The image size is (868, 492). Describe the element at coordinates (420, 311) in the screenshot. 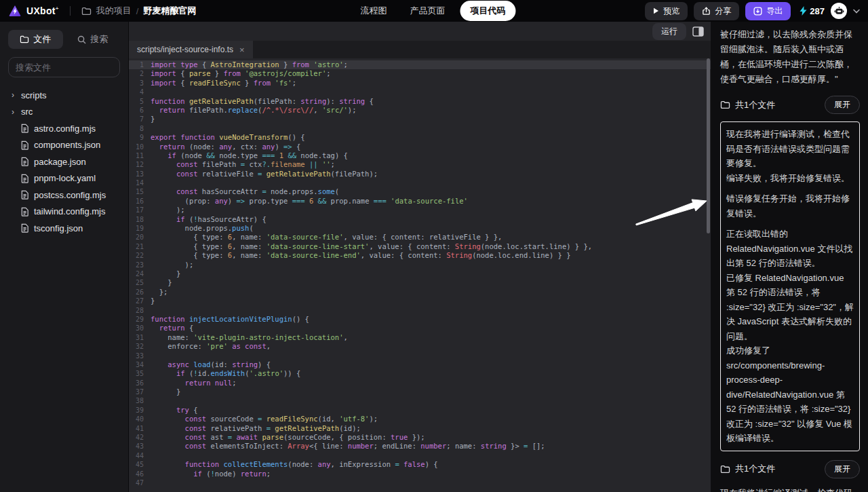

I see `code-line: 28` at that location.